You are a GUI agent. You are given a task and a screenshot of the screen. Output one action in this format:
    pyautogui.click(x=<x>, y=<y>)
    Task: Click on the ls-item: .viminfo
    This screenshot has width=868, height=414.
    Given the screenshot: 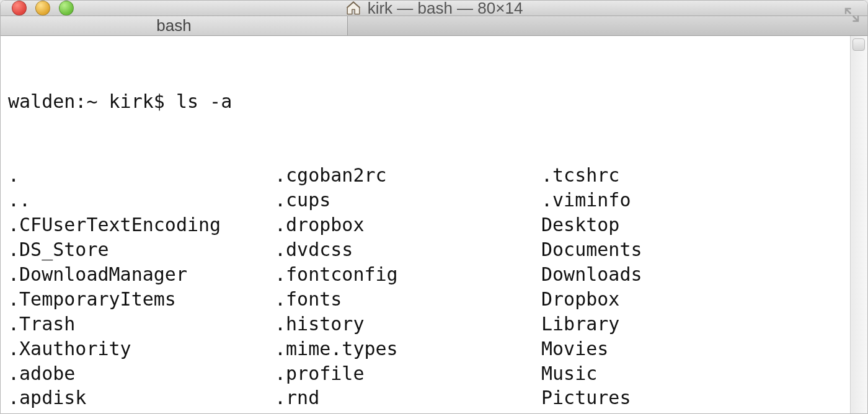 What is the action you would take?
    pyautogui.click(x=591, y=200)
    